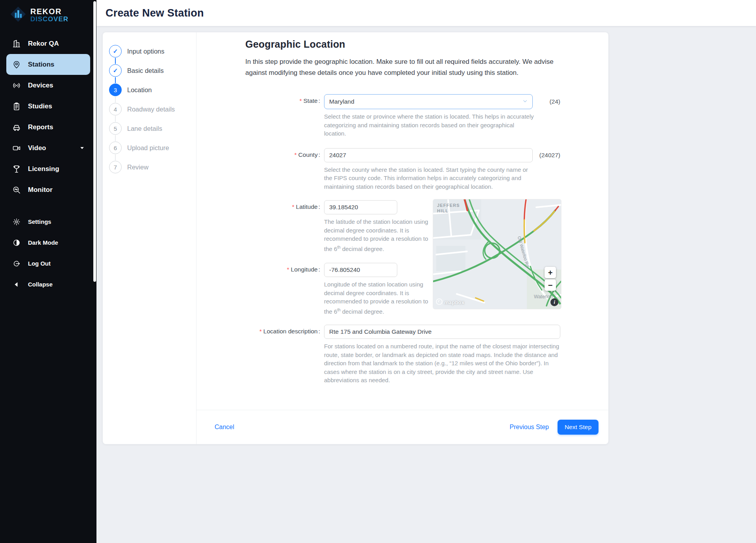 This screenshot has height=543, width=756. Describe the element at coordinates (50, 19) in the screenshot. I see `logo-line-discover: DISCOVER` at that location.